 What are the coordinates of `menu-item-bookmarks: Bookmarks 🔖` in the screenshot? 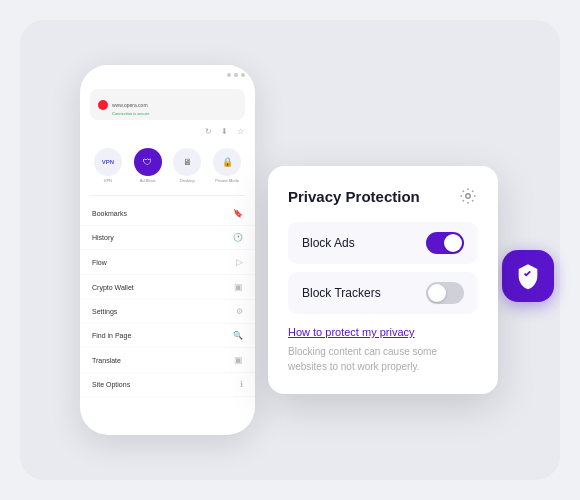 It's located at (168, 214).